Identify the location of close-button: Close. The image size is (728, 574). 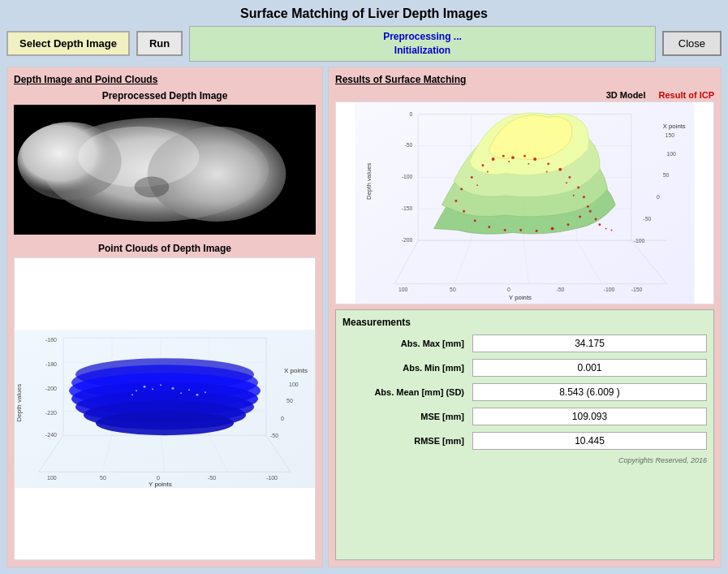
(691, 44).